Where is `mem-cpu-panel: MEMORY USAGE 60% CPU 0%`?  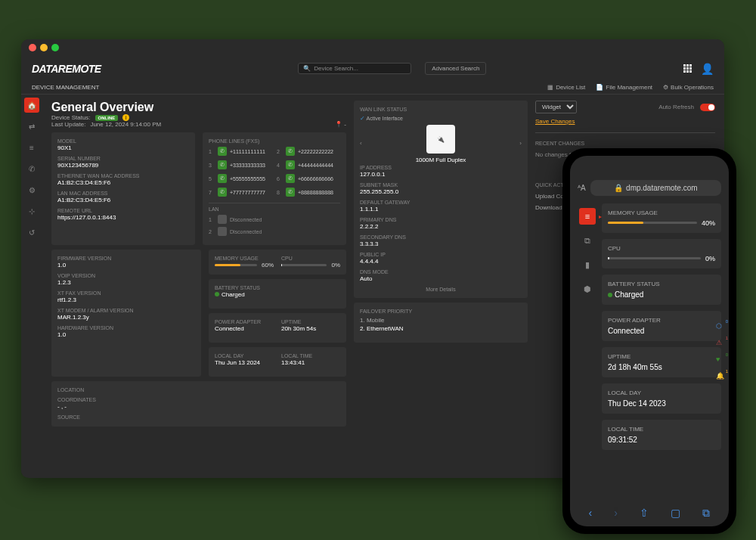
mem-cpu-panel: MEMORY USAGE 60% CPU 0% is located at coordinates (277, 262).